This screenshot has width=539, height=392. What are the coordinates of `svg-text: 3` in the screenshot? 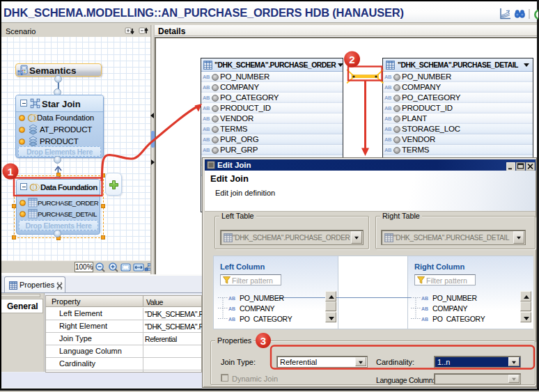 It's located at (263, 341).